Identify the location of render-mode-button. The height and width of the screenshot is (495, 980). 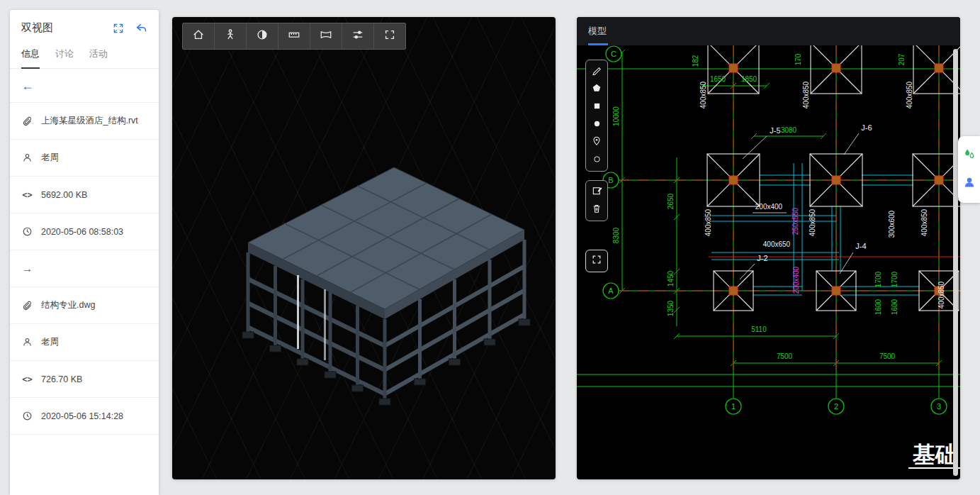
(969, 155).